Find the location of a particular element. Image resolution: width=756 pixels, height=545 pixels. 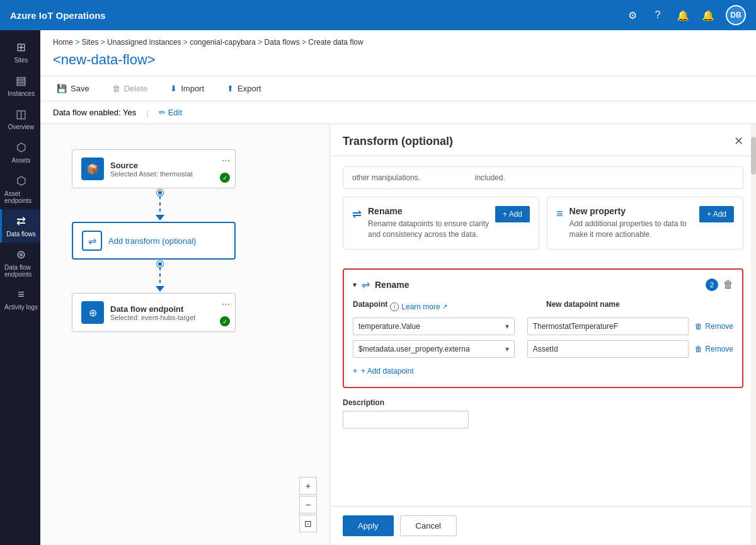

rename-add-button: + Add is located at coordinates (513, 214).